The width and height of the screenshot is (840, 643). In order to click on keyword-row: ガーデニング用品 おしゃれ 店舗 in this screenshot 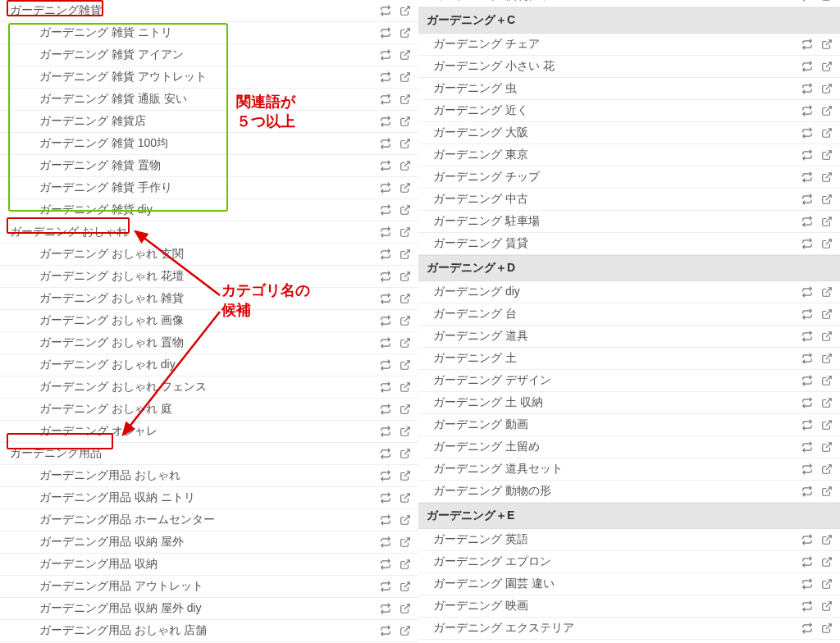, I will do `click(209, 632)`.